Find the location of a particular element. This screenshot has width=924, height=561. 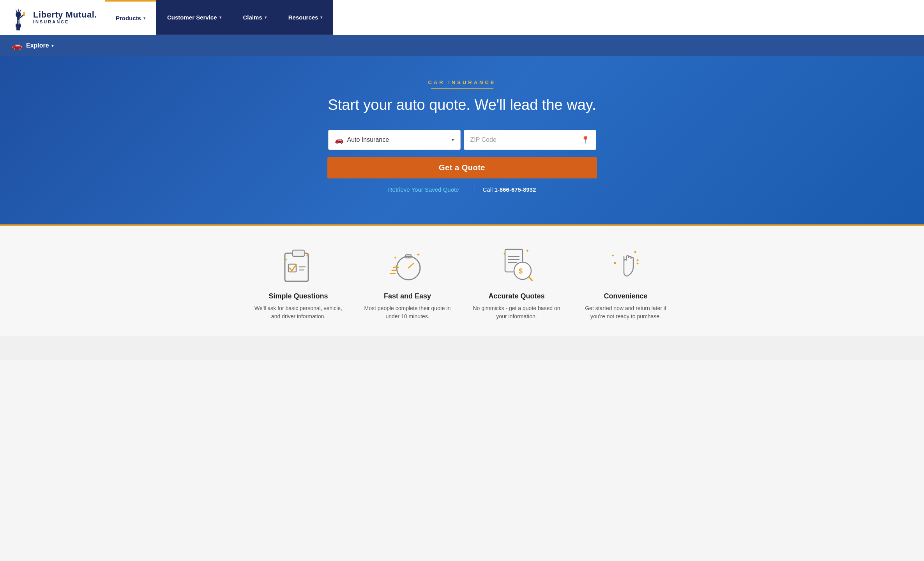

insurance-type-select: Auto Insurance Home Insurance Renters In… is located at coordinates (398, 139).